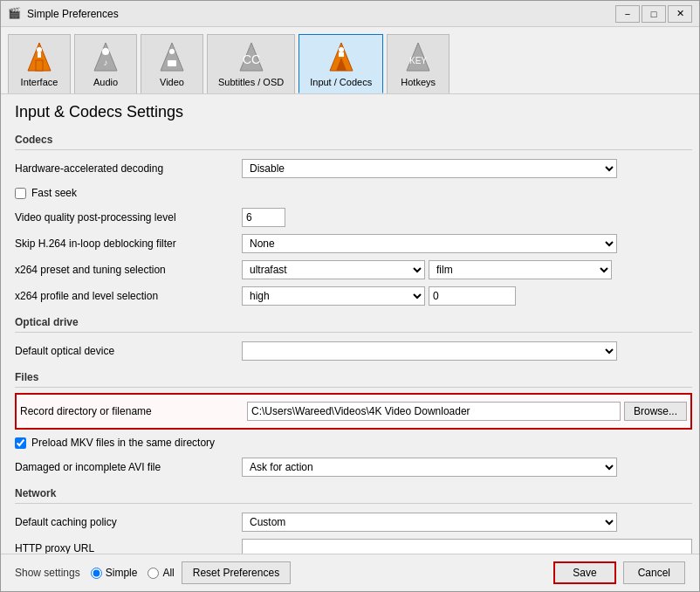 This screenshot has height=592, width=700. What do you see at coordinates (628, 14) in the screenshot?
I see `minimize-button: −` at bounding box center [628, 14].